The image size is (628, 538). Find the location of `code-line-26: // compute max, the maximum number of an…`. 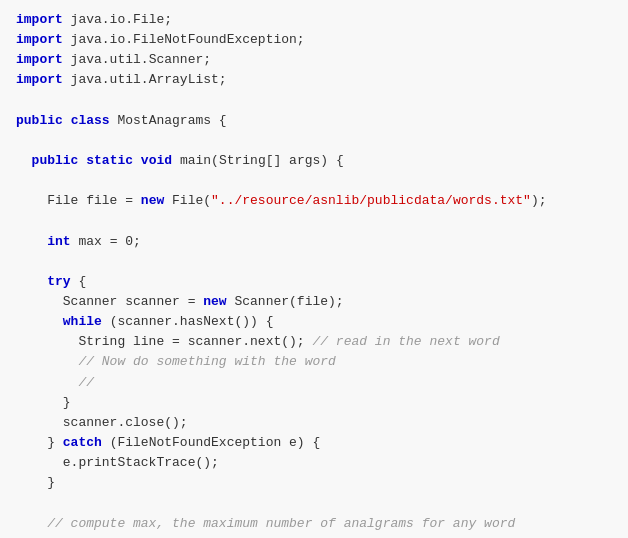

code-line-26: // compute max, the maximum number of an… is located at coordinates (314, 524).